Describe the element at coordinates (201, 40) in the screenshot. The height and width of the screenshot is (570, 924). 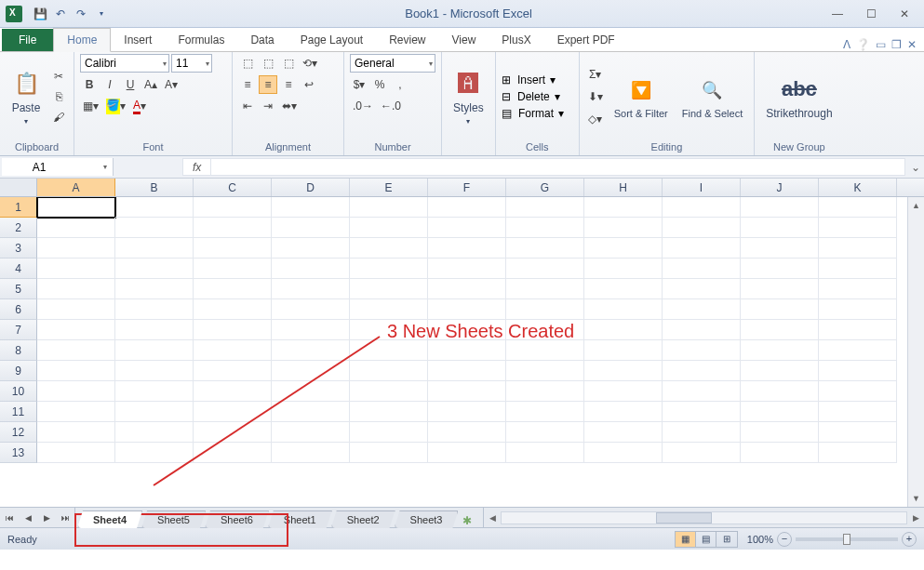
I see `tab-formulas: Formulas` at that location.